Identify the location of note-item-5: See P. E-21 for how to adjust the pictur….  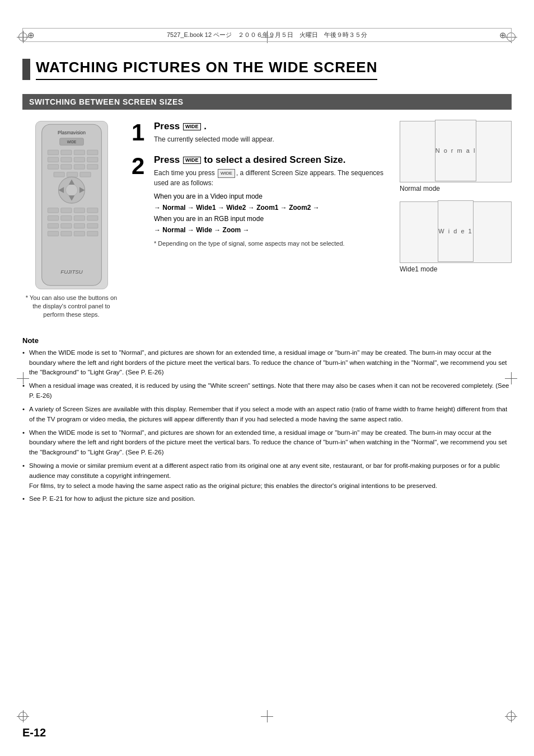
(267, 499).